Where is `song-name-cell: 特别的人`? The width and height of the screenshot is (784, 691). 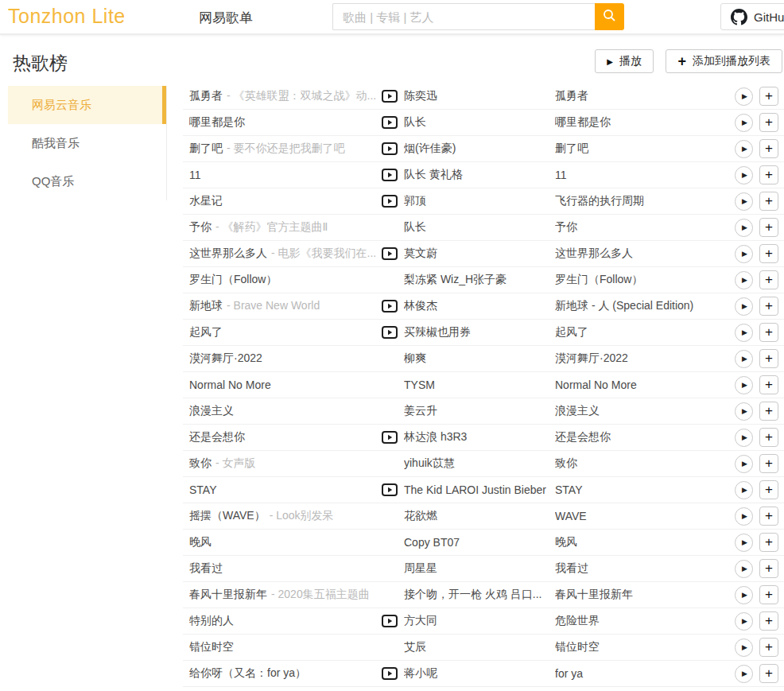 song-name-cell: 特别的人 is located at coordinates (282, 621).